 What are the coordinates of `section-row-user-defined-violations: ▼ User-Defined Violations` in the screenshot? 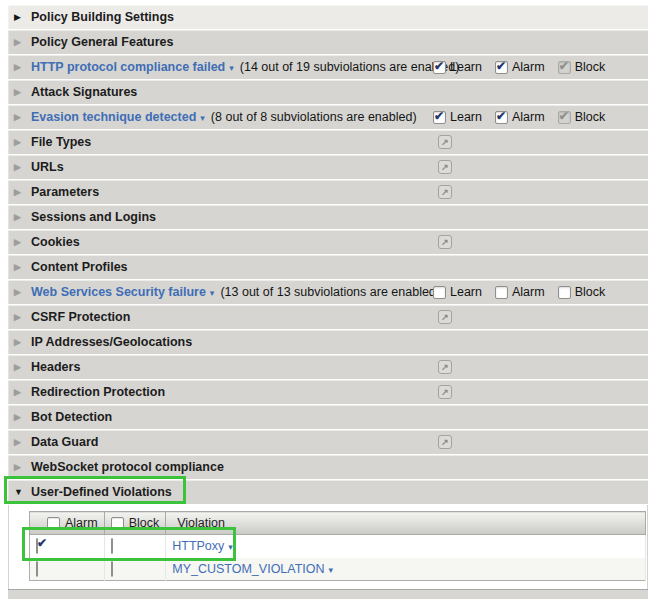 It's located at (328, 492).